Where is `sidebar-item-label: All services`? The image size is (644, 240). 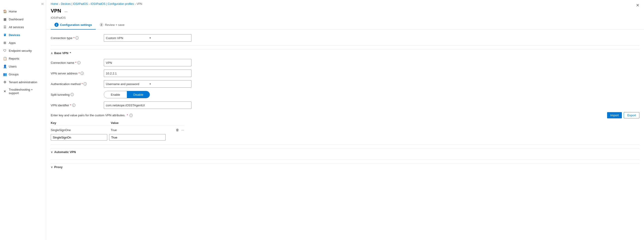
sidebar-item-label: All services is located at coordinates (16, 27).